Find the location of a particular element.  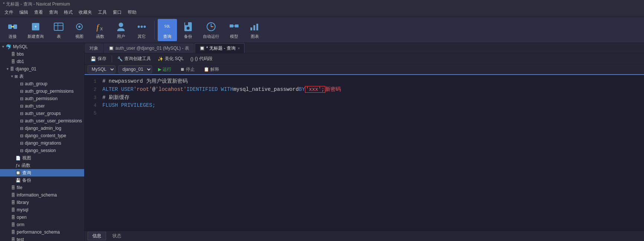

tree-item-auth-group: ⊟auth_group is located at coordinates (42, 84).